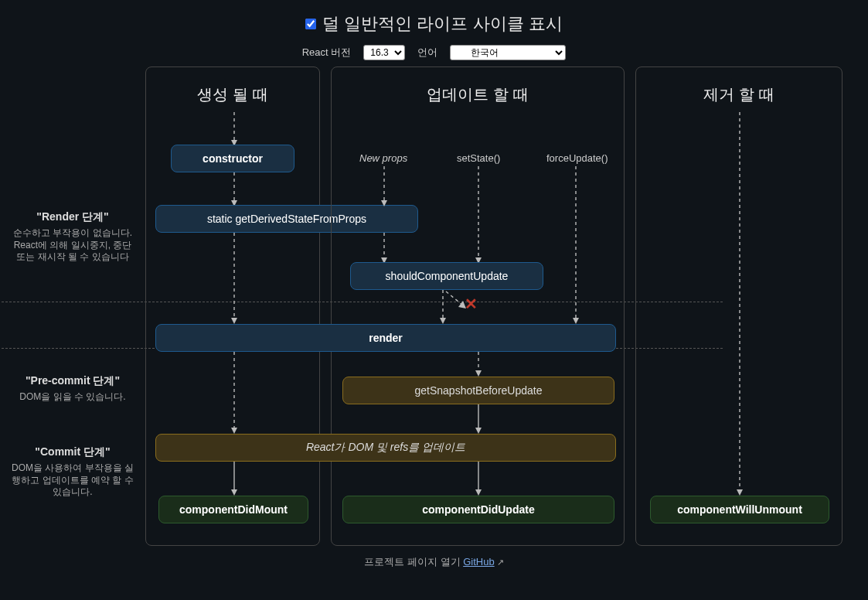 The width and height of the screenshot is (868, 600). I want to click on commit-phase-desc: DOM을 사용하여 부작용을 실행하고 업데이트를 예약 할 수 있습니다., so click(73, 481).